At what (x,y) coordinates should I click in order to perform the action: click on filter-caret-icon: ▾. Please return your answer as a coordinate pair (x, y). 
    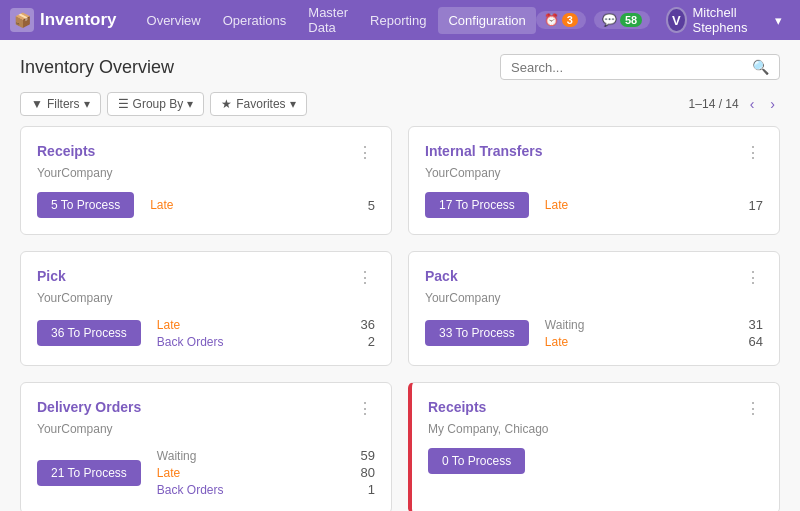
    Looking at the image, I should click on (87, 104).